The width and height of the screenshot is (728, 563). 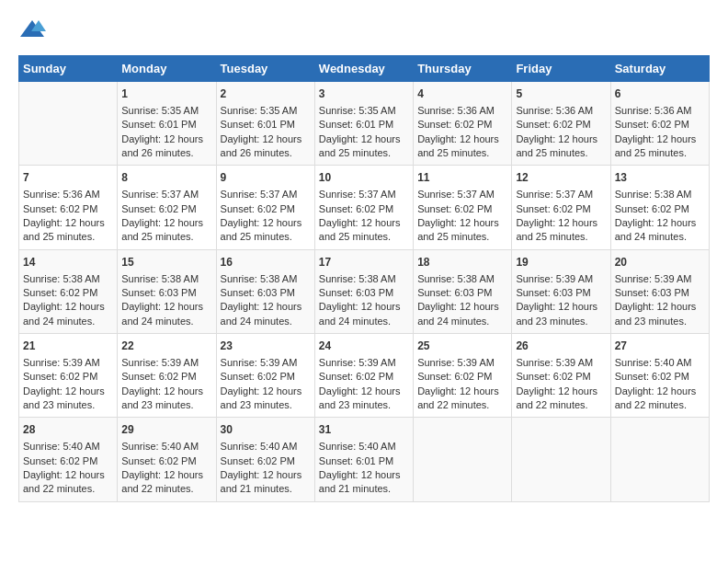 I want to click on calendar-cell: 11Sunrise: 5:37 AMSunset: 6:02 PMDayligh…, so click(x=463, y=208).